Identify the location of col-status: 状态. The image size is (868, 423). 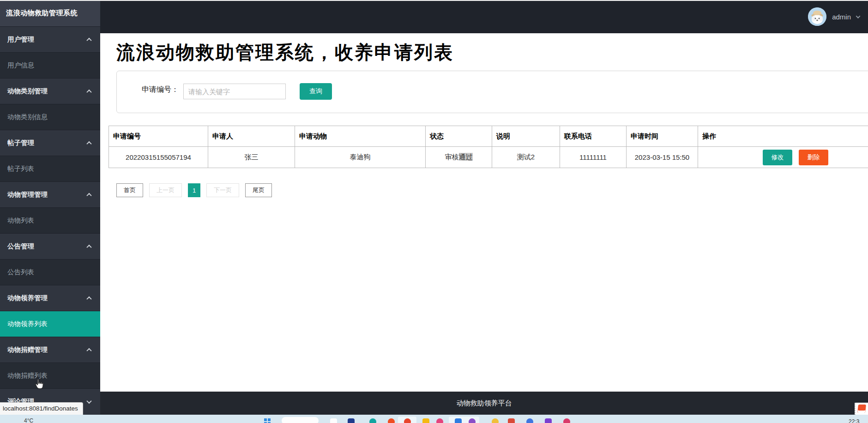
(459, 137).